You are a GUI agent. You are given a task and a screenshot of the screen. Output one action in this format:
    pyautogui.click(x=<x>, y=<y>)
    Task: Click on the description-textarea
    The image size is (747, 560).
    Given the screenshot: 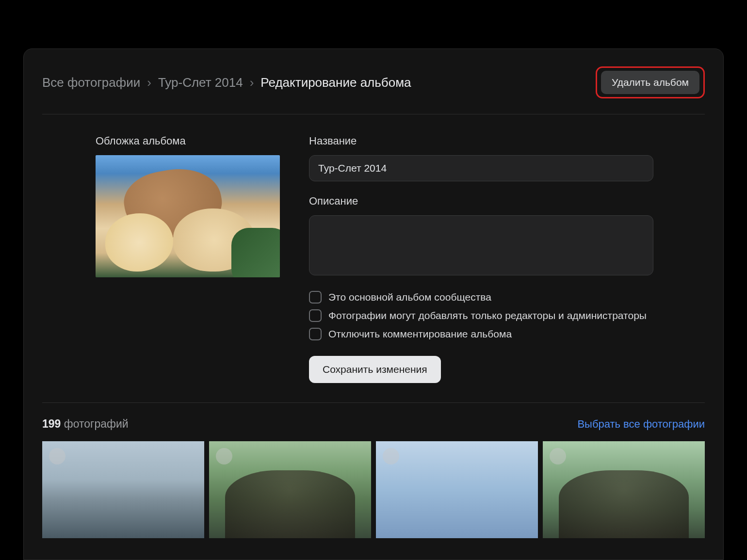 What is the action you would take?
    pyautogui.click(x=481, y=245)
    